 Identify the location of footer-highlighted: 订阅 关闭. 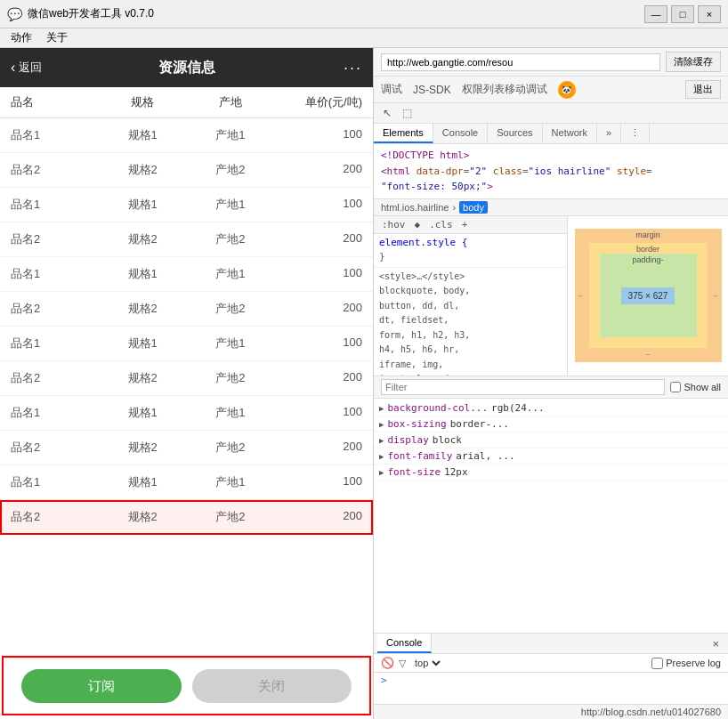
(187, 685).